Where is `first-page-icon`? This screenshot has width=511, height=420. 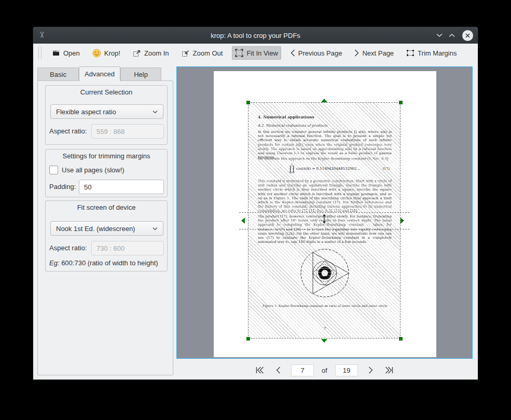
first-page-icon is located at coordinates (260, 370).